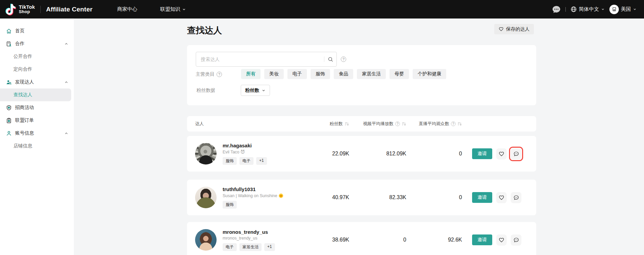 Image resolution: width=644 pixels, height=255 pixels. What do you see at coordinates (36, 95) in the screenshot?
I see `sidebar-item: 查找达人` at bounding box center [36, 95].